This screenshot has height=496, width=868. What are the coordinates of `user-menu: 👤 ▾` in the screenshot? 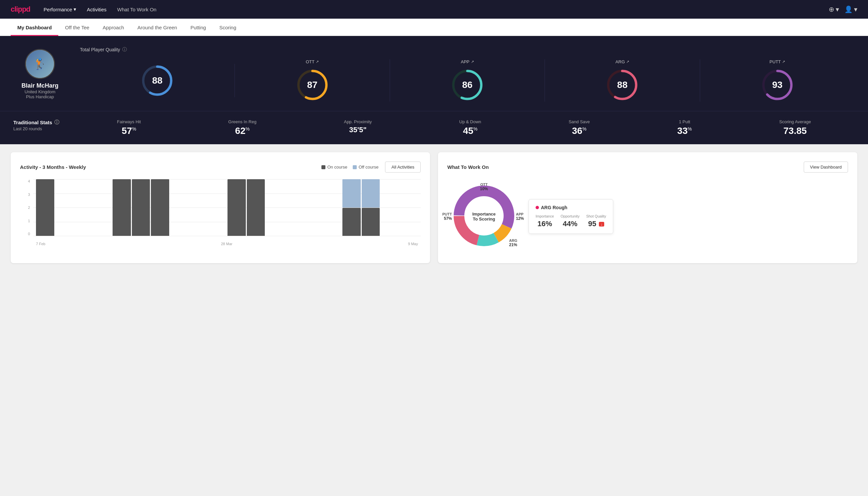 It's located at (851, 10).